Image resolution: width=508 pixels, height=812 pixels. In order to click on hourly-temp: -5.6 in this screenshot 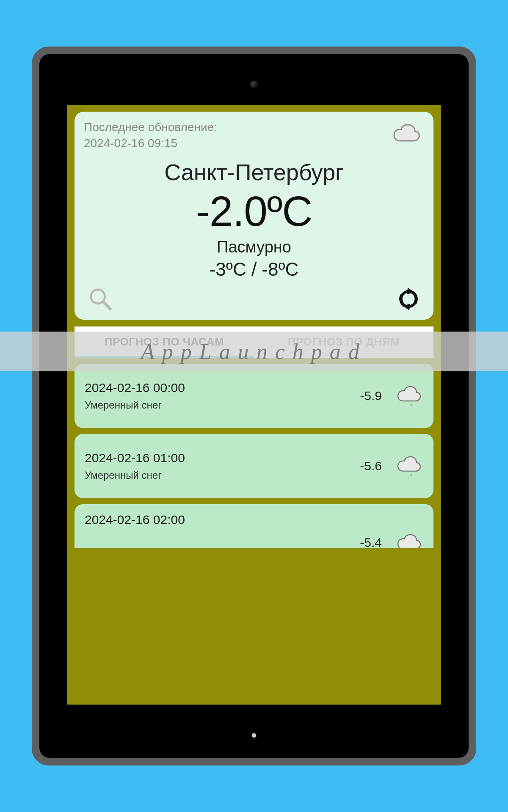, I will do `click(371, 466)`.